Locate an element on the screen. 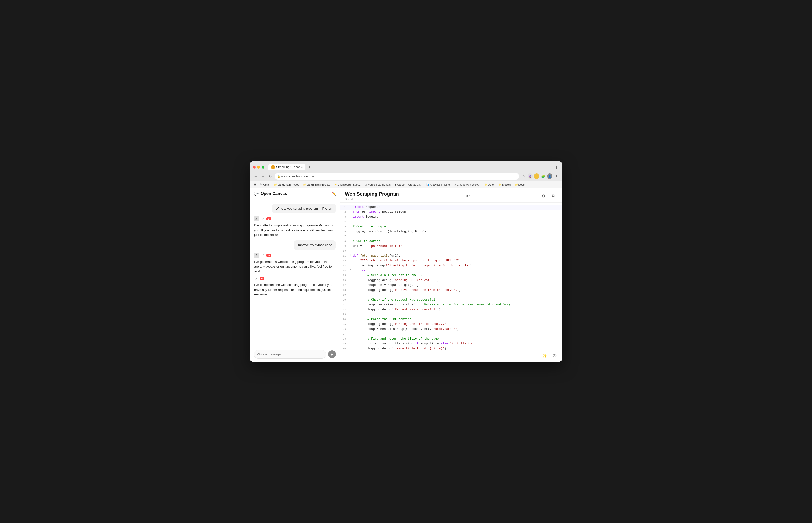 This screenshot has height=523, width=812. code-nav: ← 3 / 3 → is located at coordinates (469, 196).